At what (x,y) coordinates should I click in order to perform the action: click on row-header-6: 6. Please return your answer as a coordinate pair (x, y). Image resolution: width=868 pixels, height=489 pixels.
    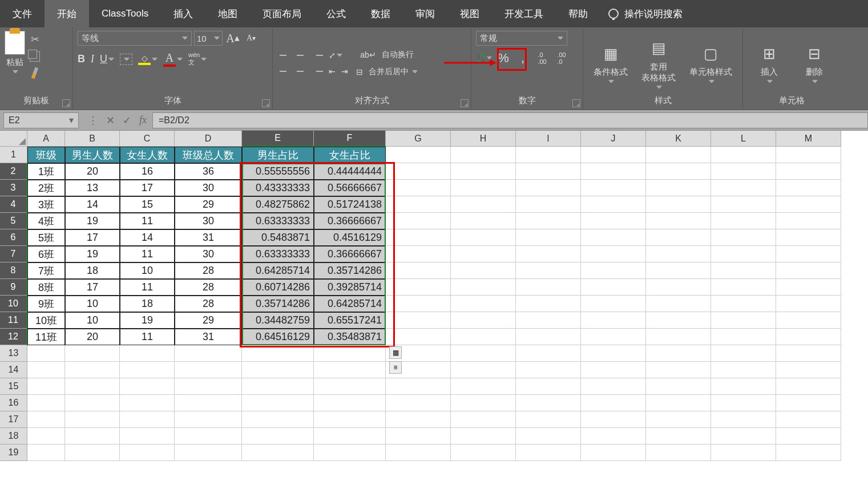
    Looking at the image, I should click on (14, 237).